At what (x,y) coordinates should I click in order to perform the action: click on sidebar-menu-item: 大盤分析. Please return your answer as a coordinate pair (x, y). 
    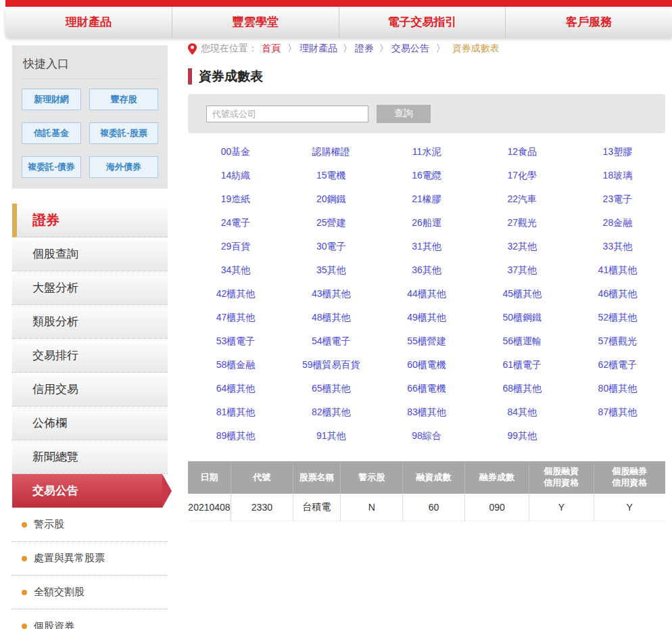
    Looking at the image, I should click on (90, 288).